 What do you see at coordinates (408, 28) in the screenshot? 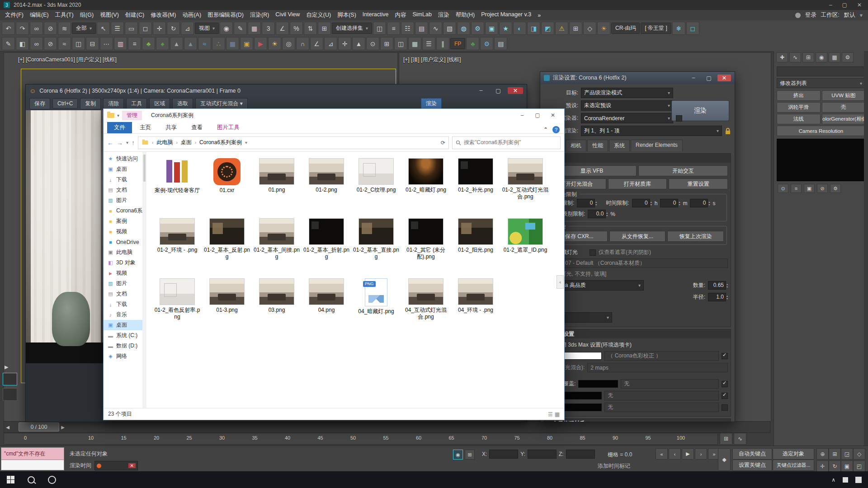
I see `scene-explorer-icon: ☷` at bounding box center [408, 28].